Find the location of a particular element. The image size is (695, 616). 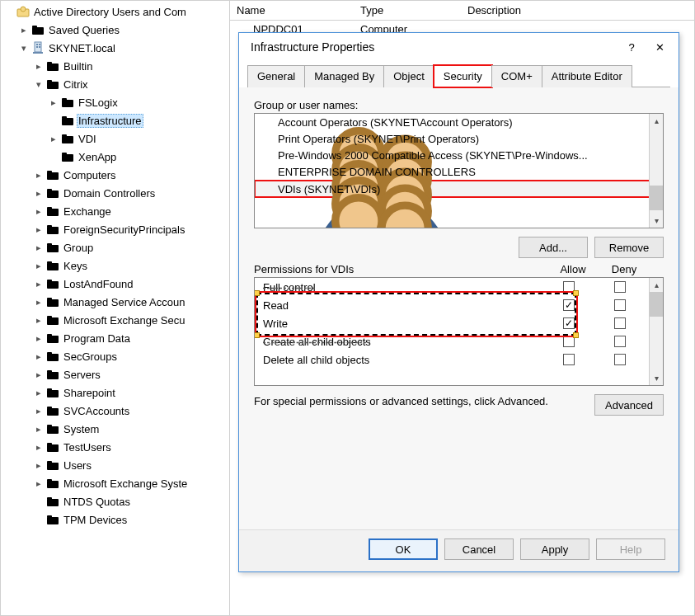

tree-fslogix: ▸ FSLogix is located at coordinates (139, 102).